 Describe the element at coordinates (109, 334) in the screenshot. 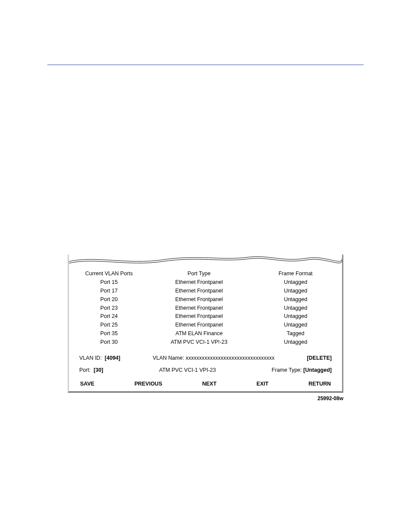

I see `cell-port: Port 35` at that location.